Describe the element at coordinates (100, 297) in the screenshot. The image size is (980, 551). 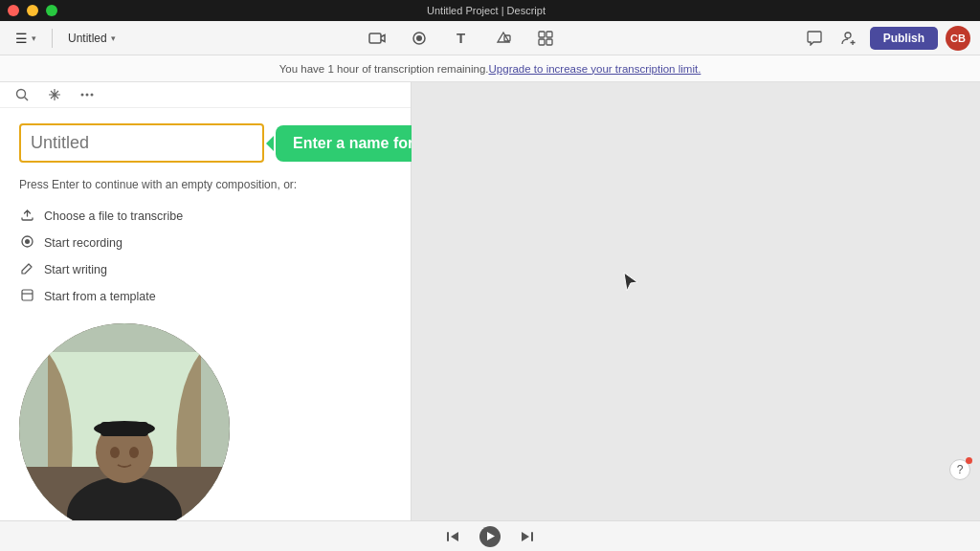
I see `start-template-label: Start from a template` at that location.